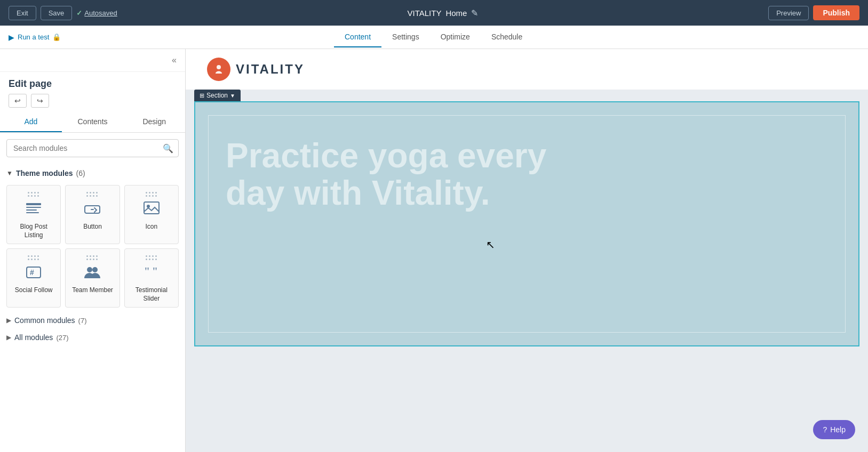 The image size is (868, 452). I want to click on save-button: Save, so click(57, 13).